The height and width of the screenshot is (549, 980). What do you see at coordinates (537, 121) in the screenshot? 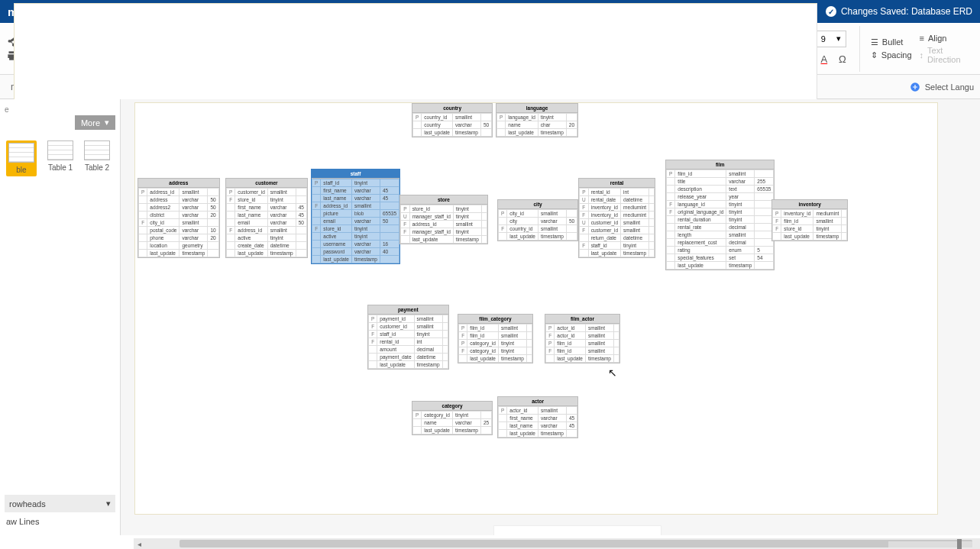
I see `entity-language: languagePlanguage_idtinyintnamechar20las…` at bounding box center [537, 121].